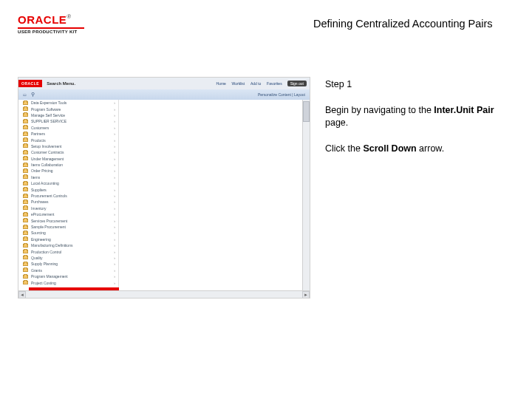 The image size is (532, 399). What do you see at coordinates (68, 121) in the screenshot?
I see `sidebar-item: SUPPLIER SERVICE›` at bounding box center [68, 121].